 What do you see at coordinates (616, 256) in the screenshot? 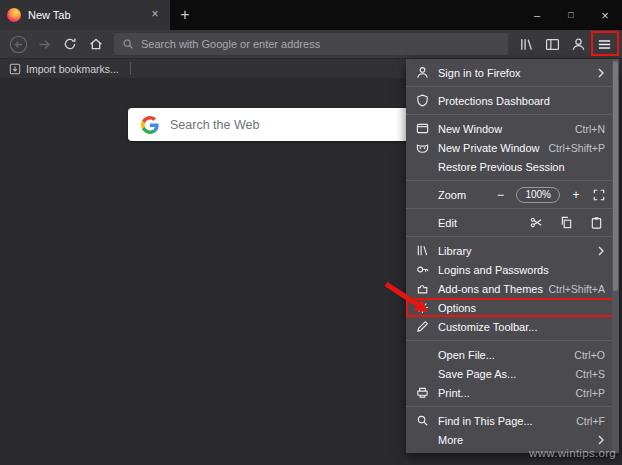
I see `menu-scrollbar` at bounding box center [616, 256].